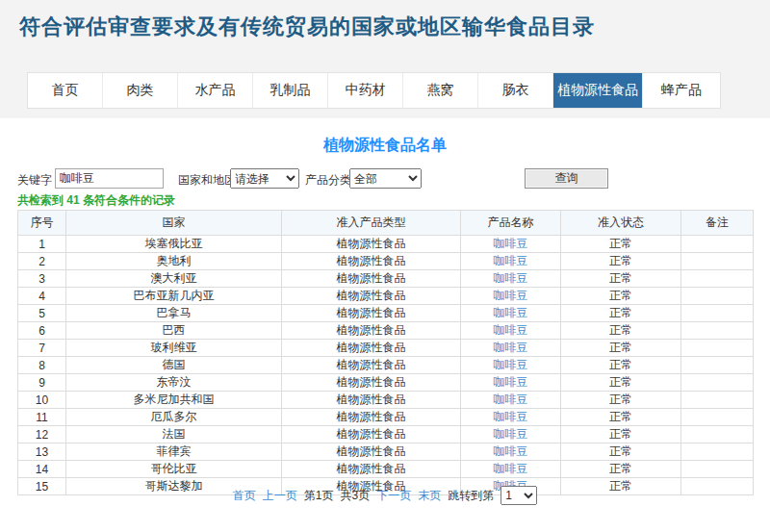 The height and width of the screenshot is (532, 770). What do you see at coordinates (681, 90) in the screenshot?
I see `nav-tab-bee-products: 蜂产品` at bounding box center [681, 90].